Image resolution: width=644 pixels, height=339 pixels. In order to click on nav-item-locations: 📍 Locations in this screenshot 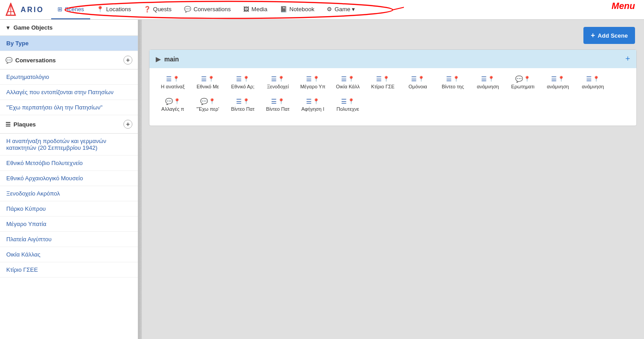, I will do `click(114, 10)`.